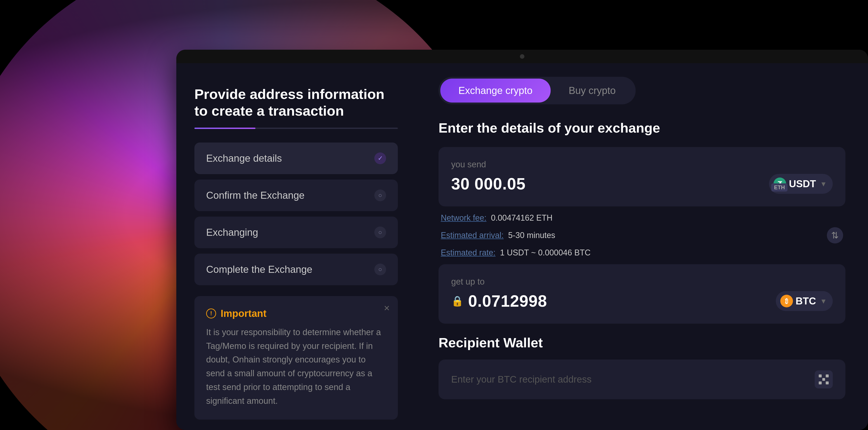  Describe the element at coordinates (458, 301) in the screenshot. I see `lock-icon: 🔒` at that location.